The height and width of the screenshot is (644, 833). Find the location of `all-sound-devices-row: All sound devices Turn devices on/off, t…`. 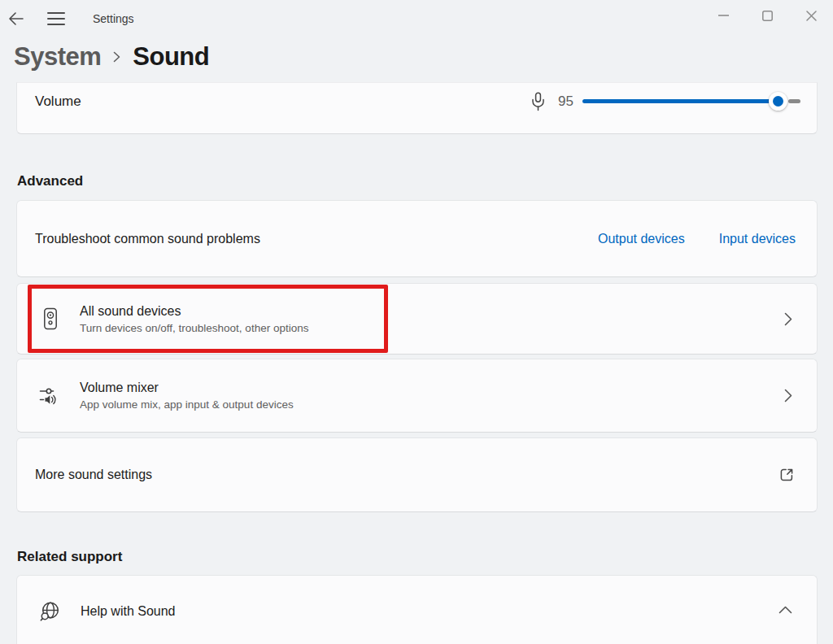

all-sound-devices-row: All sound devices Turn devices on/off, t… is located at coordinates (416, 319).